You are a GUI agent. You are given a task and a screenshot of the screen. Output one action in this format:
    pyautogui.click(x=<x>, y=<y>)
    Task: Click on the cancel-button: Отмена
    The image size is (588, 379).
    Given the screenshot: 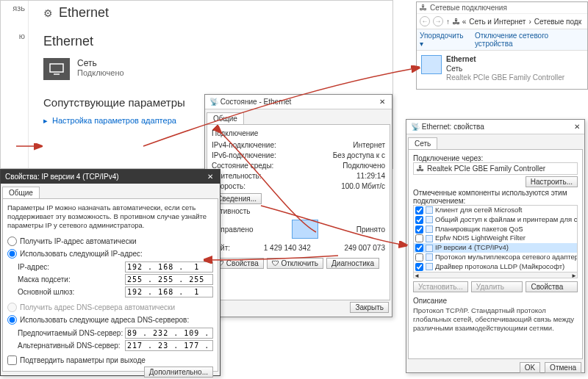 What is the action you would take?
    pyautogui.click(x=563, y=367)
    